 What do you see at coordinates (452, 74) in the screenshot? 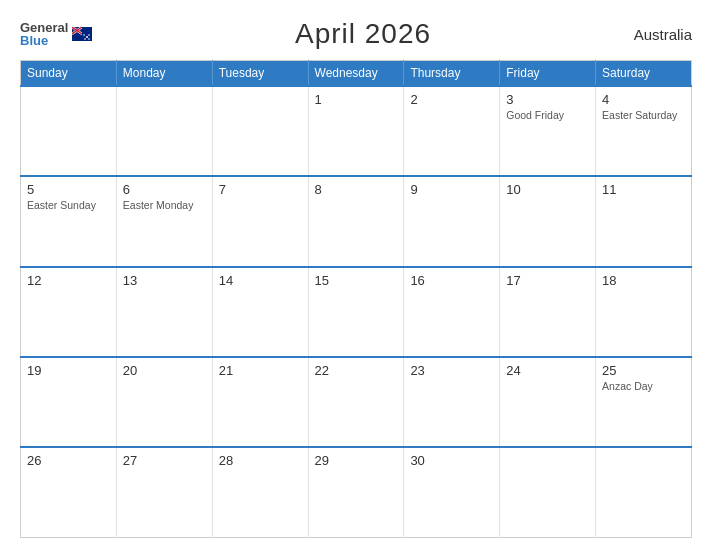
I see `col-thursday: Thursday` at bounding box center [452, 74].